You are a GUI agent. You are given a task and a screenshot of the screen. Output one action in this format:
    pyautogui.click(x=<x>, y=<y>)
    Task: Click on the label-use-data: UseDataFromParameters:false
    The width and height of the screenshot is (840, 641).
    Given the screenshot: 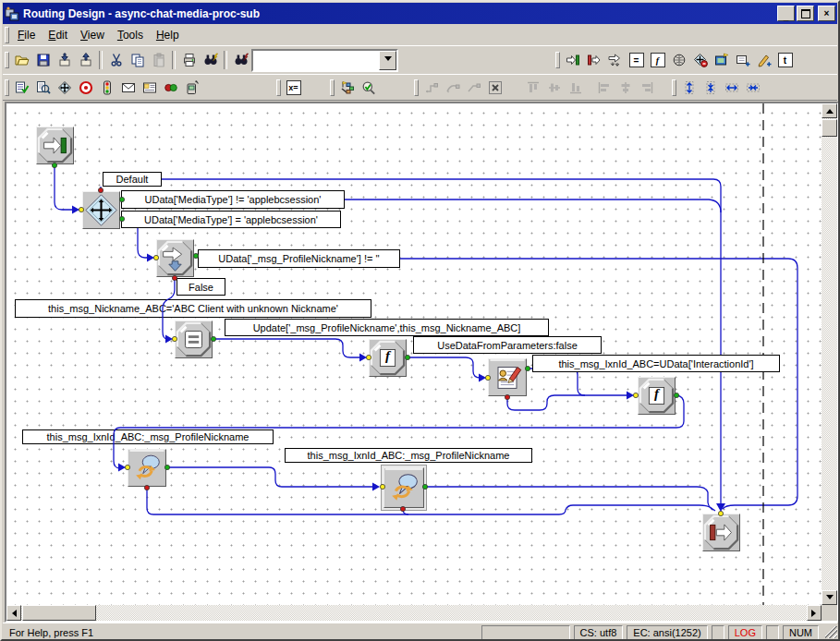 What is the action you would take?
    pyautogui.click(x=507, y=345)
    